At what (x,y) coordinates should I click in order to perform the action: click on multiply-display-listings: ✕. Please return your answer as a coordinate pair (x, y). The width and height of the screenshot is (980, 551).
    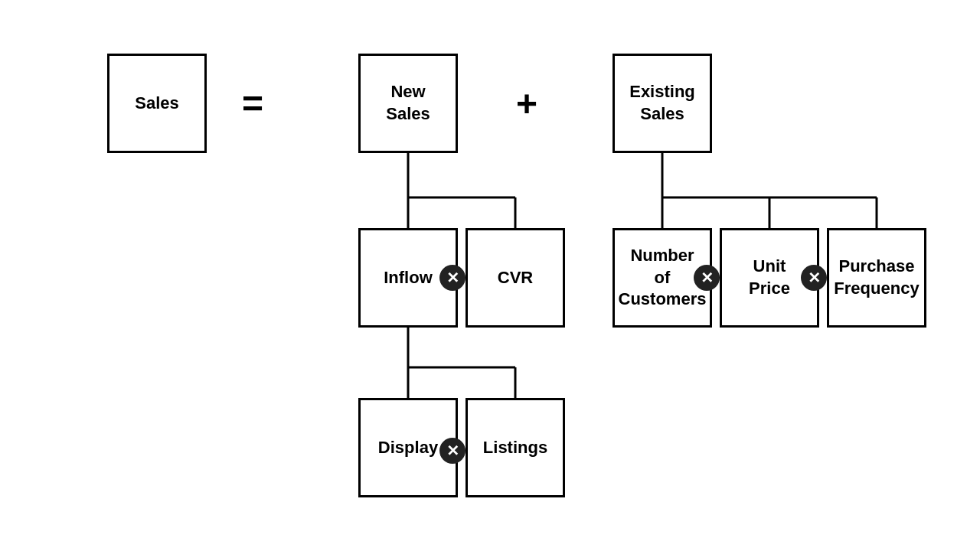
    Looking at the image, I should click on (452, 451).